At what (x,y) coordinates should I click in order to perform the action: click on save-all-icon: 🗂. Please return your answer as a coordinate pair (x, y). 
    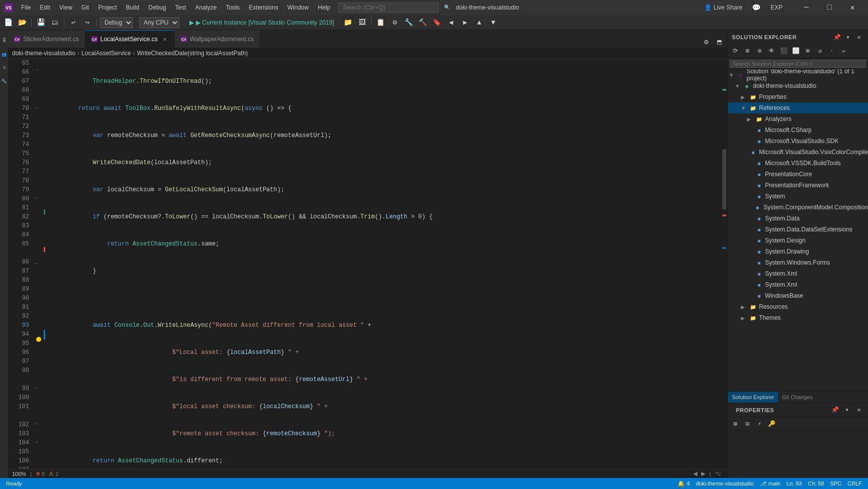
    Looking at the image, I should click on (55, 23).